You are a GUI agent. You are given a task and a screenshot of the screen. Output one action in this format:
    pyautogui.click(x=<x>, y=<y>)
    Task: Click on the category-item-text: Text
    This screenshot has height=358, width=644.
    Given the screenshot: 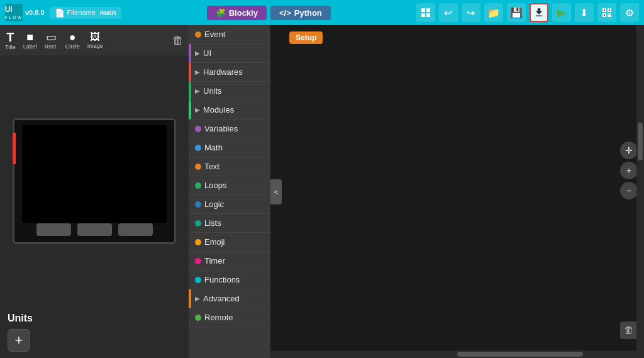 What is the action you would take?
    pyautogui.click(x=230, y=167)
    